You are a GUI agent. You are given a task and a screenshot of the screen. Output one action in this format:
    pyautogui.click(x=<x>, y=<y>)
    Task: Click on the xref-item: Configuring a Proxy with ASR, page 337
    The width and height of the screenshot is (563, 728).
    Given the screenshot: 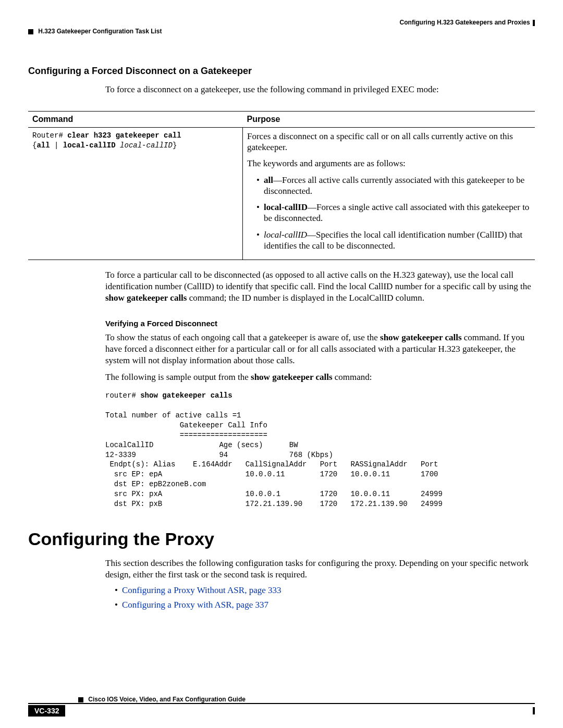 What is the action you would take?
    pyautogui.click(x=325, y=605)
    